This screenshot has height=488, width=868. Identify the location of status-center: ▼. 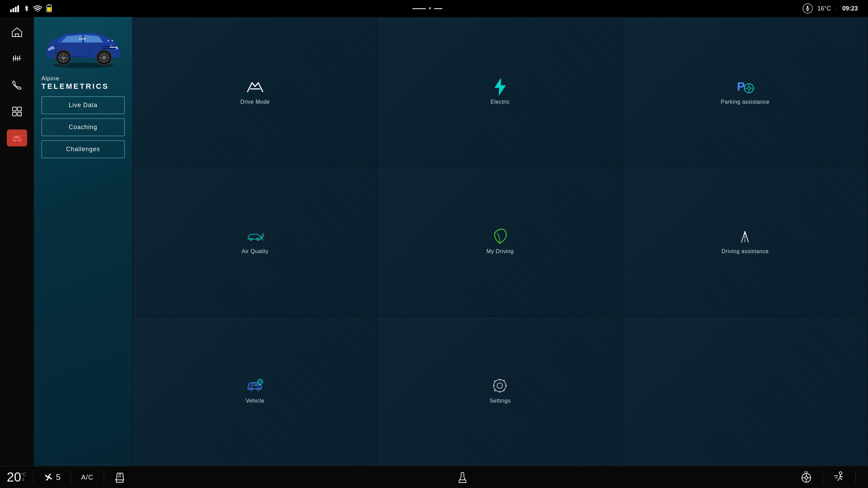
(423, 8).